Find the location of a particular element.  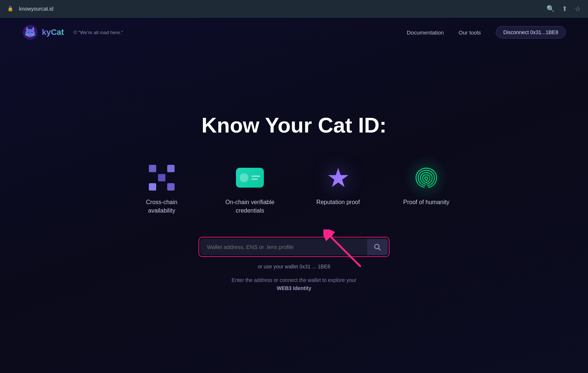

feature-humanity: Proof of humanity is located at coordinates (426, 185).